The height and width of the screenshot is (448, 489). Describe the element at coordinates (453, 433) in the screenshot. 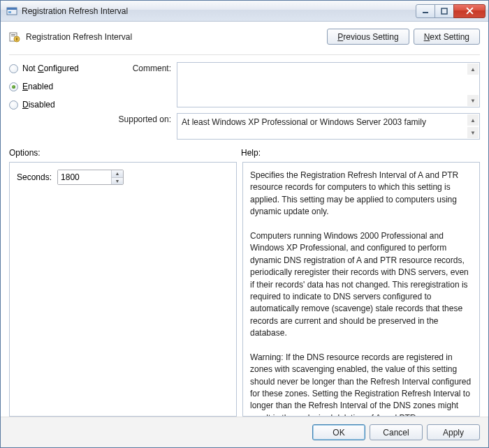

I see `apply-button: Apply` at that location.